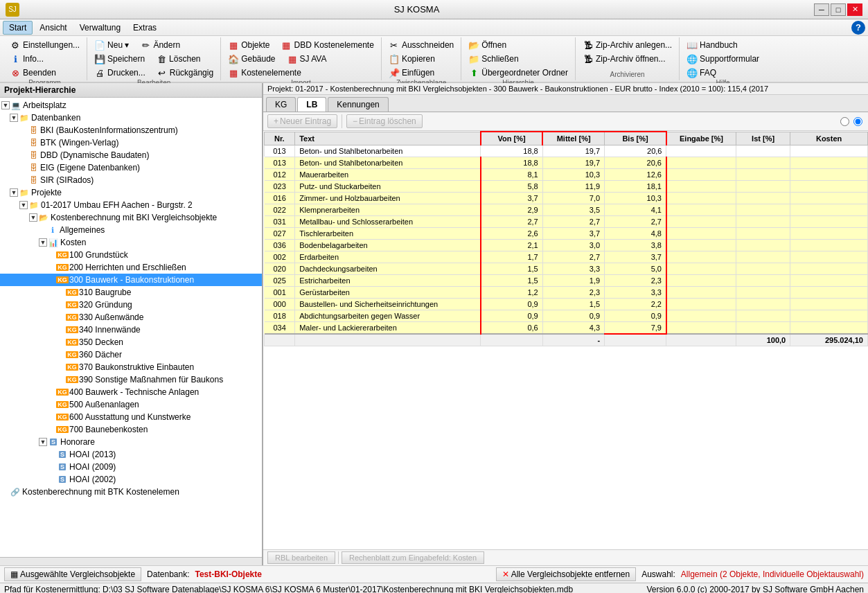 Image resolution: width=868 pixels, height=593 pixels. What do you see at coordinates (14, 118) in the screenshot?
I see `expand-datenbanken: ▼` at bounding box center [14, 118].